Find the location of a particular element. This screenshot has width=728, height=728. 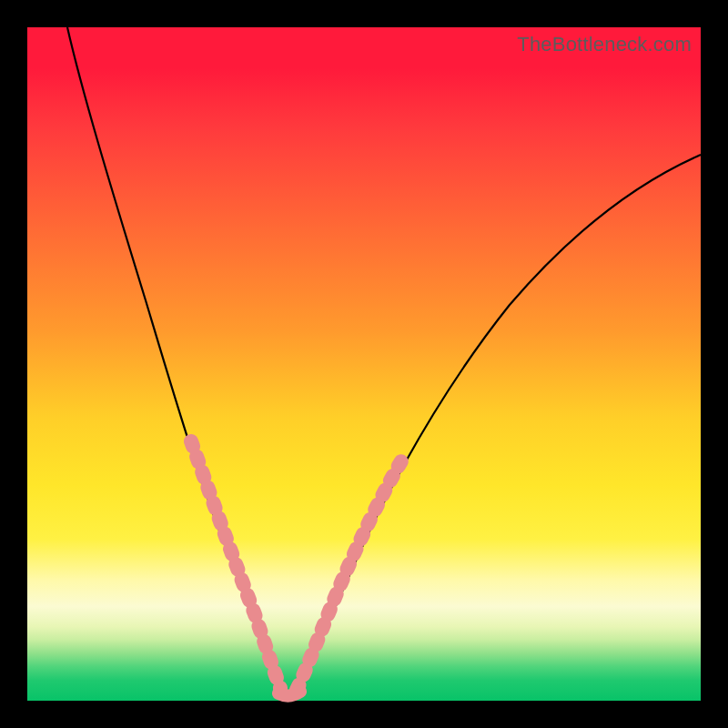

highlight-left is located at coordinates (236, 564).